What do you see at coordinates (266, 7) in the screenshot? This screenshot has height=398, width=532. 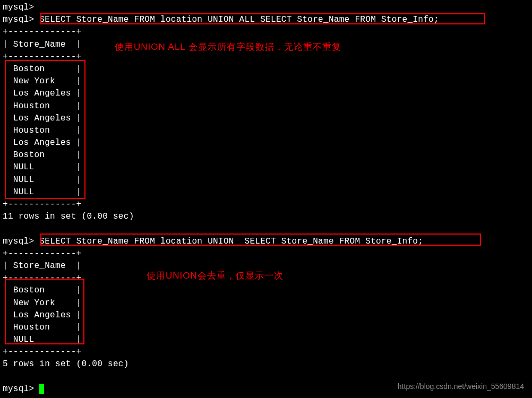 I see `prompt-line: mysql>` at bounding box center [266, 7].